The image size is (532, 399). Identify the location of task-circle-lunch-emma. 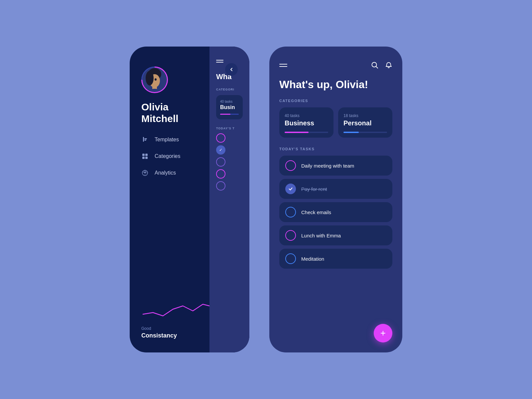
(291, 235).